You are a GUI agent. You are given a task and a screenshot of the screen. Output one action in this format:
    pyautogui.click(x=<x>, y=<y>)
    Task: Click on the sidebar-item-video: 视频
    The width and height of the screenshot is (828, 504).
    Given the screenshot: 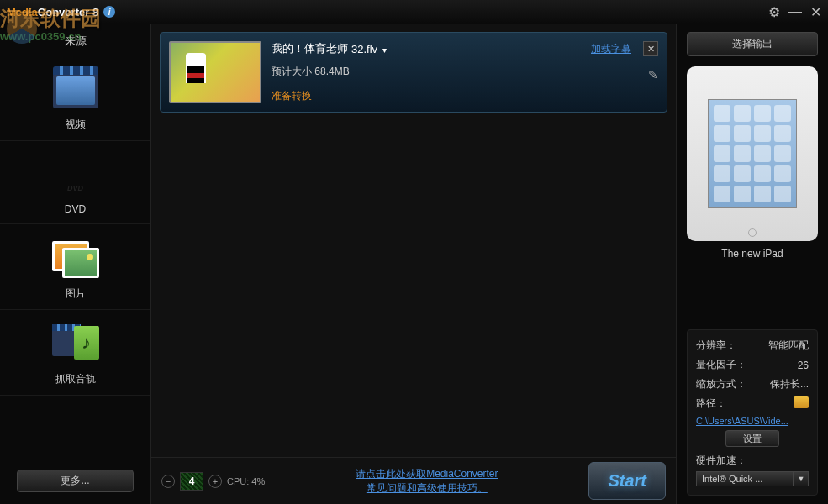 What is the action you would take?
    pyautogui.click(x=76, y=98)
    